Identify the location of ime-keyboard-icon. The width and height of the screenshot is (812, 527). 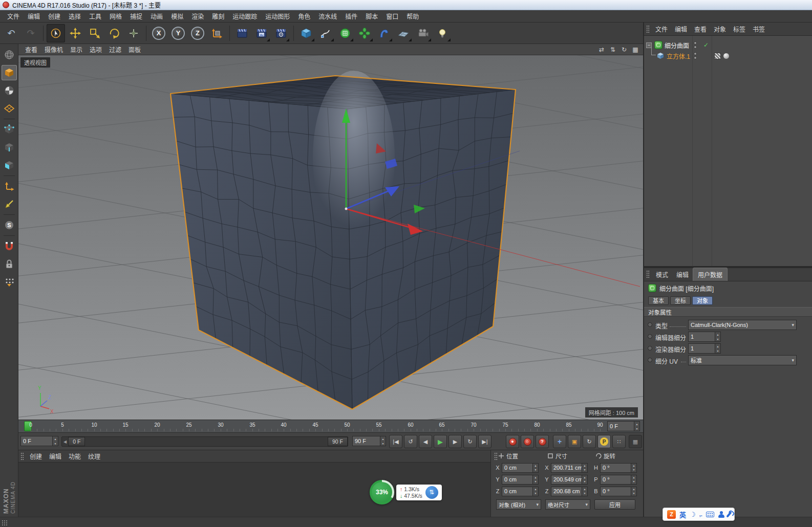
(710, 515).